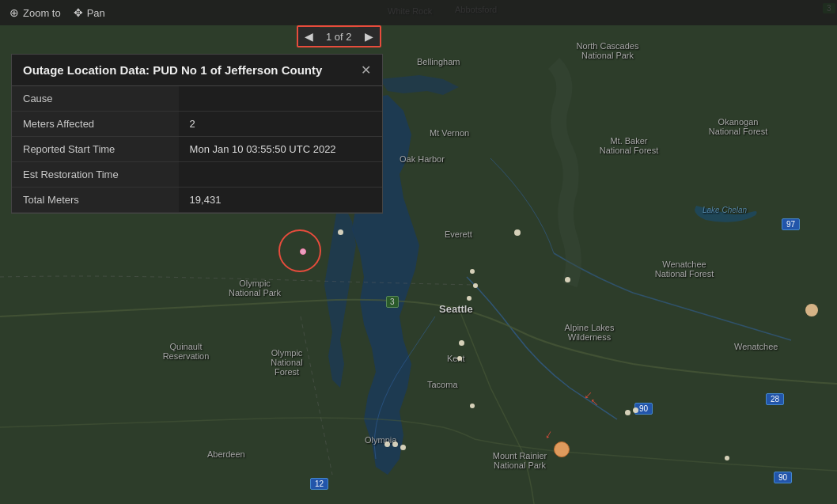 The height and width of the screenshot is (504, 837). I want to click on outage-popup: Outage Location Data: PUD No 1 of Jeffer…, so click(197, 134).